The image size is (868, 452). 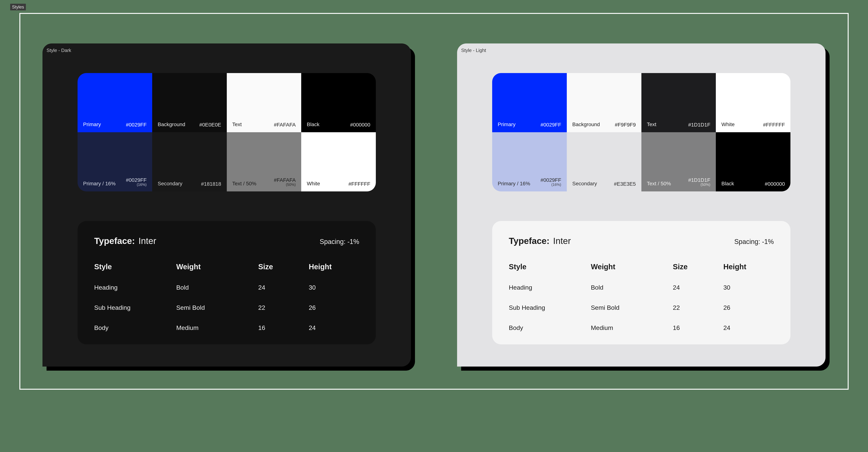 I want to click on swatch-grid-light: Primary#0029FFBackground#F9F9F9Text#1D1D…, so click(x=642, y=132).